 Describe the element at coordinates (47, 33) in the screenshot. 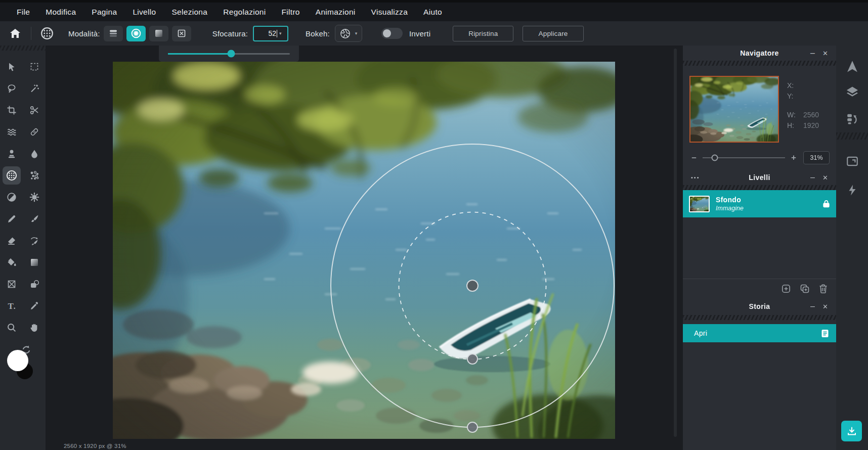

I see `focus-tool-indicator` at that location.